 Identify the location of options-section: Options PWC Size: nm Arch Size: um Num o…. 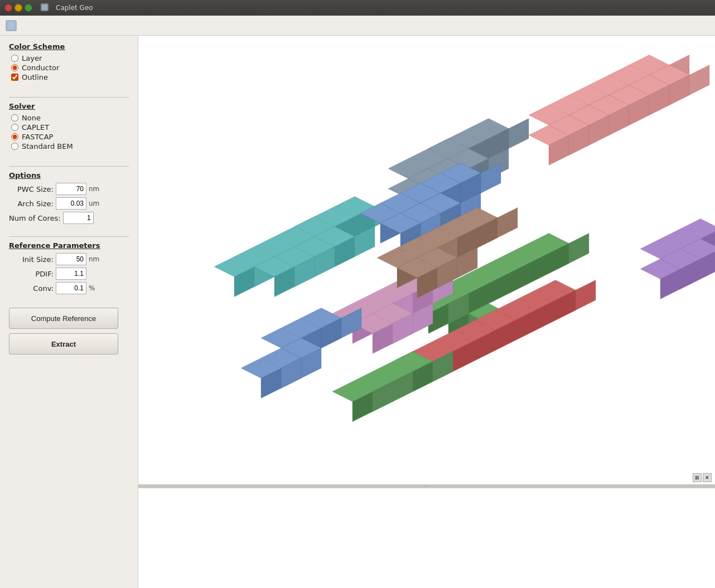
(69, 198).